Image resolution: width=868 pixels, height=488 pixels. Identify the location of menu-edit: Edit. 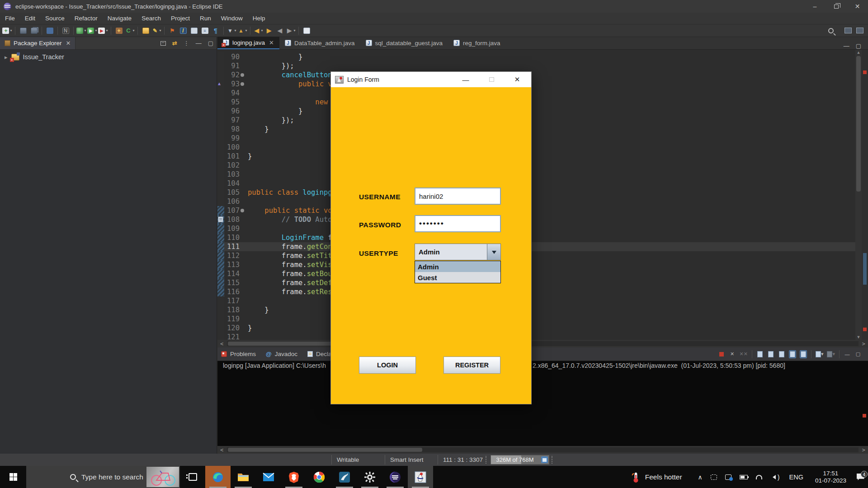
(30, 18).